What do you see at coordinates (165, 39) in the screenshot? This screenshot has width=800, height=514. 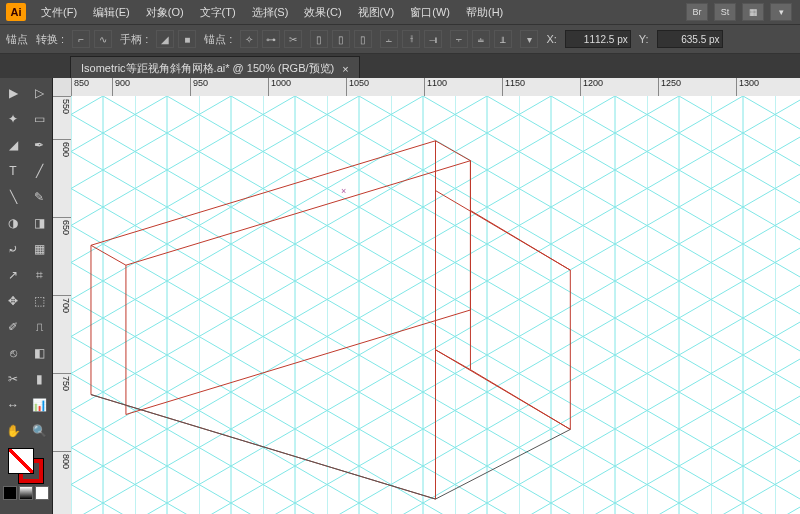 I see `show-handle-icon: ◢` at bounding box center [165, 39].